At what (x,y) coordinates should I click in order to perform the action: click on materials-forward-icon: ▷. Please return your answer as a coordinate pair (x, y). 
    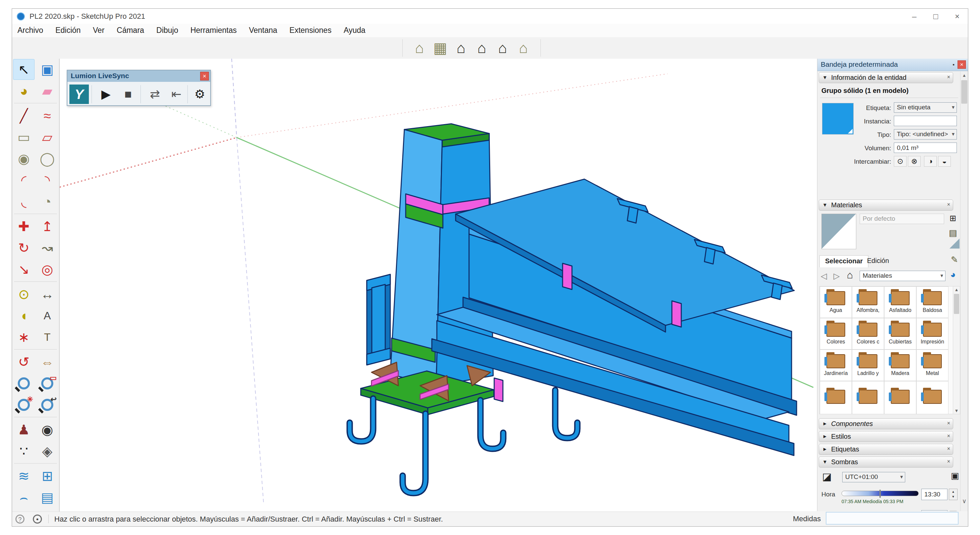
    Looking at the image, I should click on (837, 276).